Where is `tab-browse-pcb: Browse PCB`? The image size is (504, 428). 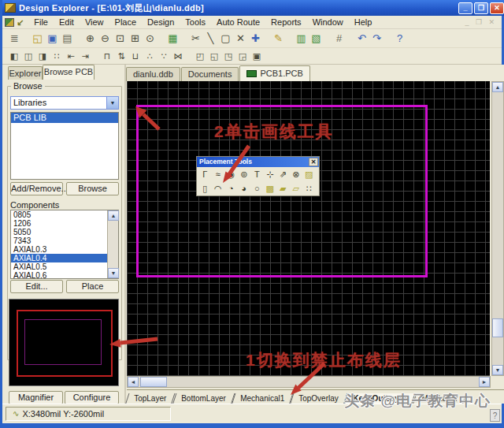 tab-browse-pcb: Browse PCB is located at coordinates (69, 73).